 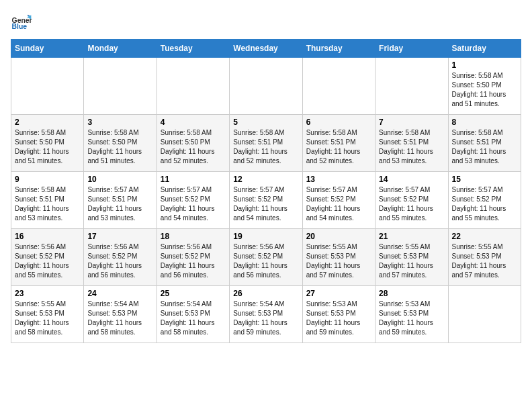 I want to click on day-number: 10, so click(x=120, y=179).